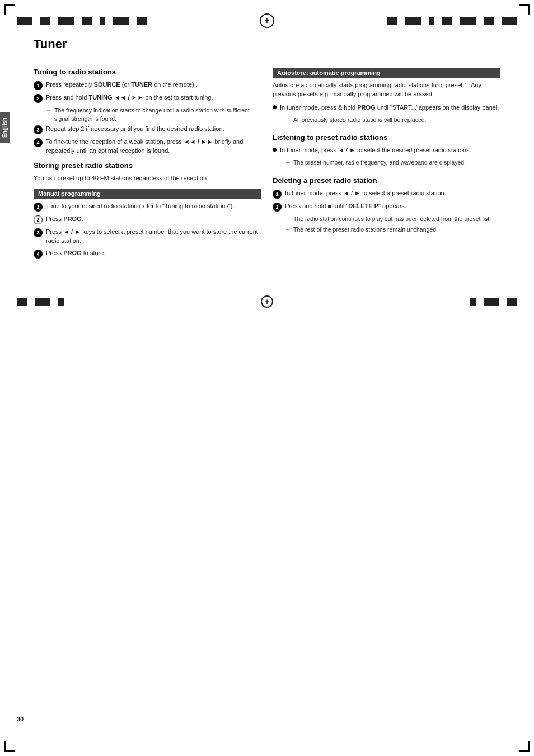 This screenshot has width=534, height=756. Describe the element at coordinates (153, 129) in the screenshot. I see `tuning-step-3-text: Repeat step 2 if necessary until you fin…` at that location.